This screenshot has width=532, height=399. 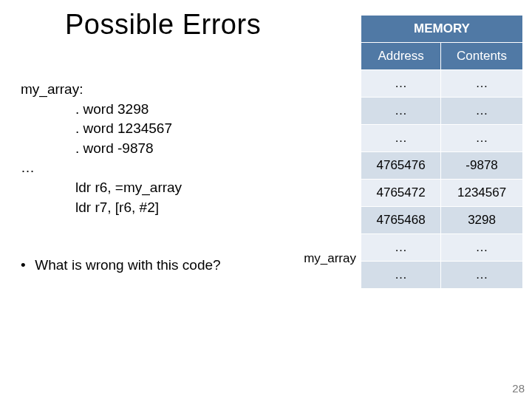 I want to click on cont-cell: 3298, so click(x=482, y=220).